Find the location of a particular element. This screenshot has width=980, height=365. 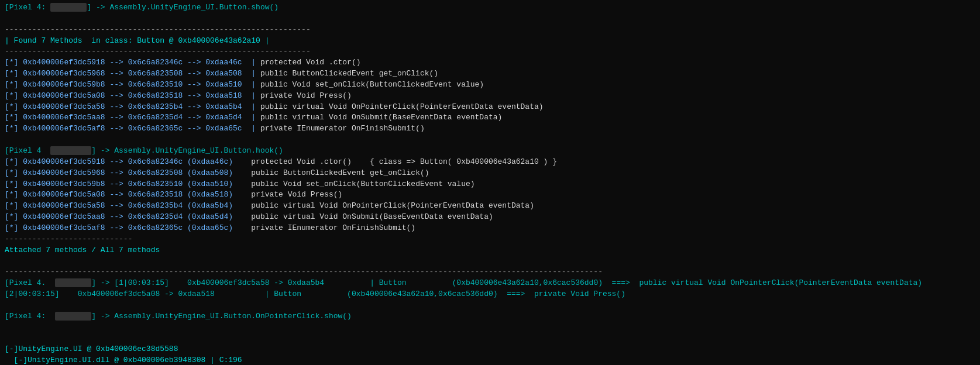

terminal-line: Attached 7 methods / All 7 methods is located at coordinates (490, 250).